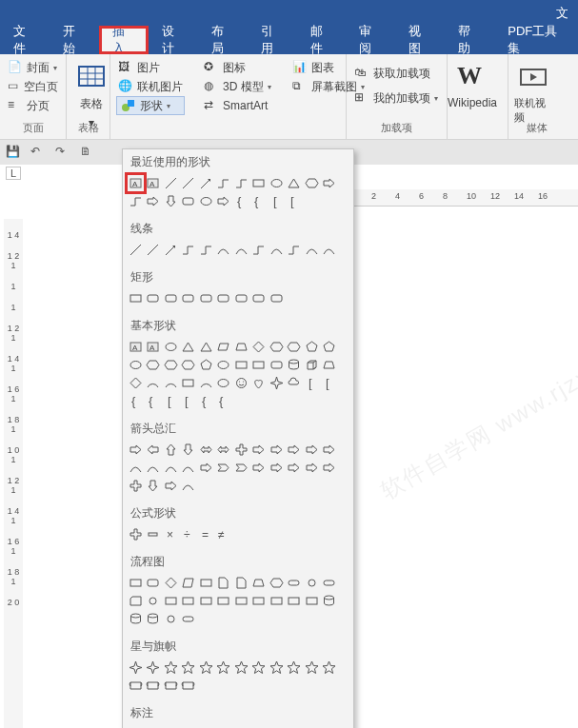 The image size is (578, 728). What do you see at coordinates (173, 40) in the screenshot?
I see `menu-design: 设计` at bounding box center [173, 40].